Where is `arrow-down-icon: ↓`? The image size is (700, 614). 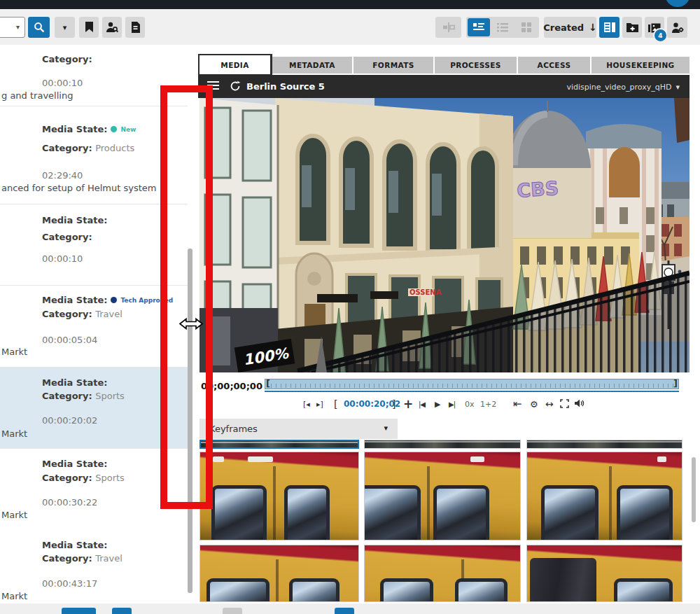
arrow-down-icon: ↓ is located at coordinates (593, 27).